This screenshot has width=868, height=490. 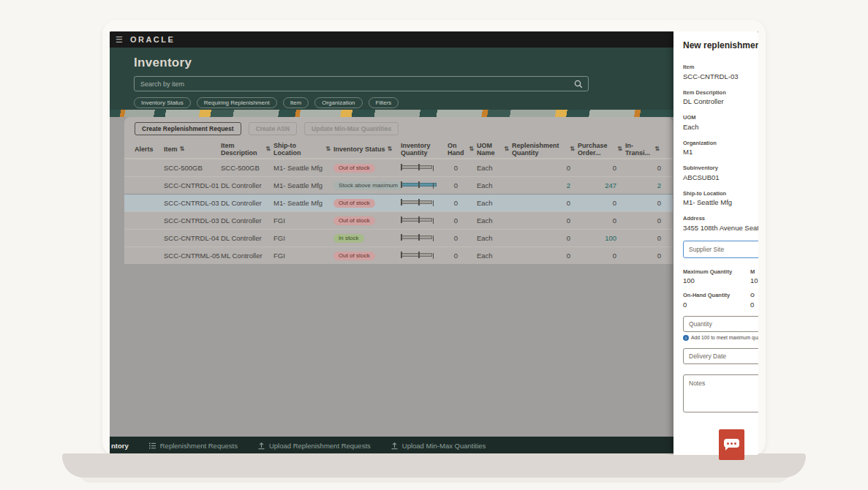 I want to click on cell-on-hand: 0, so click(x=462, y=221).